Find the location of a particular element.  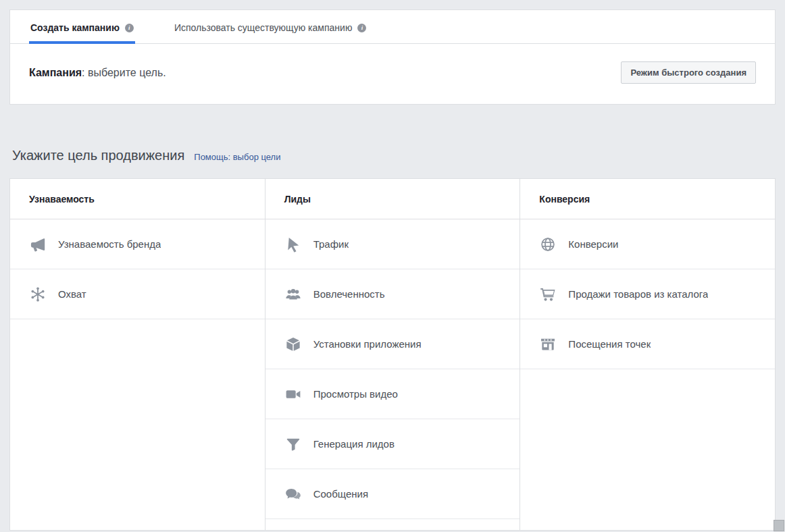

objective-item-label: Продажи товаров из каталога is located at coordinates (638, 294).